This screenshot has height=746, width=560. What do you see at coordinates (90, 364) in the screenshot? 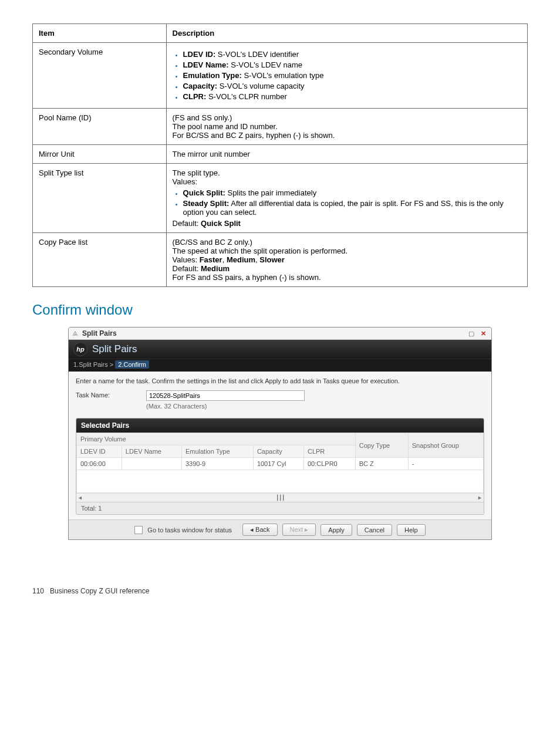
I see `step-1: 1.Split Pairs` at bounding box center [90, 364].